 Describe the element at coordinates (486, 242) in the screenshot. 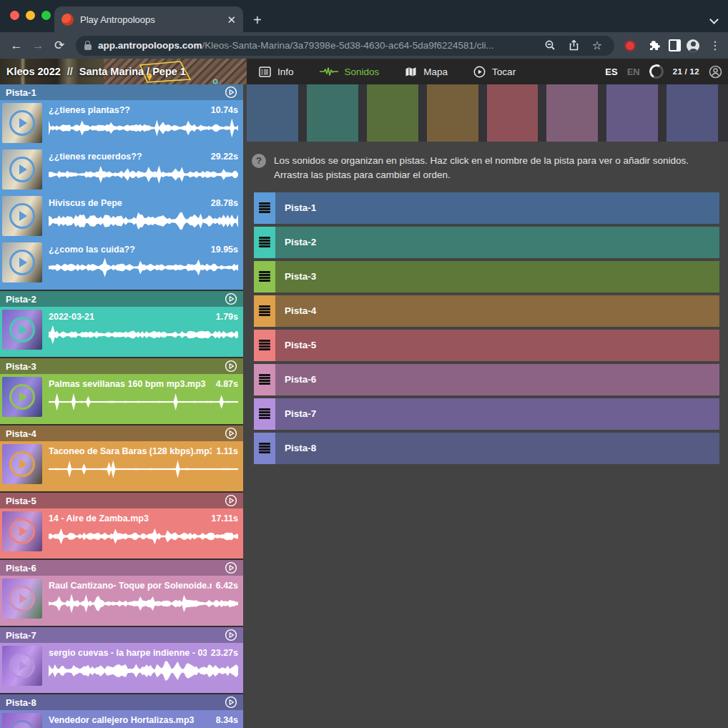

I see `track-row: Pista-2` at that location.